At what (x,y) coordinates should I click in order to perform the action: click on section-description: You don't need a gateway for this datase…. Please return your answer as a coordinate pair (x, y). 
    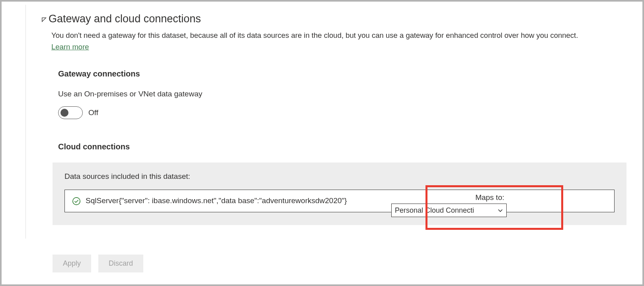
    Looking at the image, I should click on (324, 41).